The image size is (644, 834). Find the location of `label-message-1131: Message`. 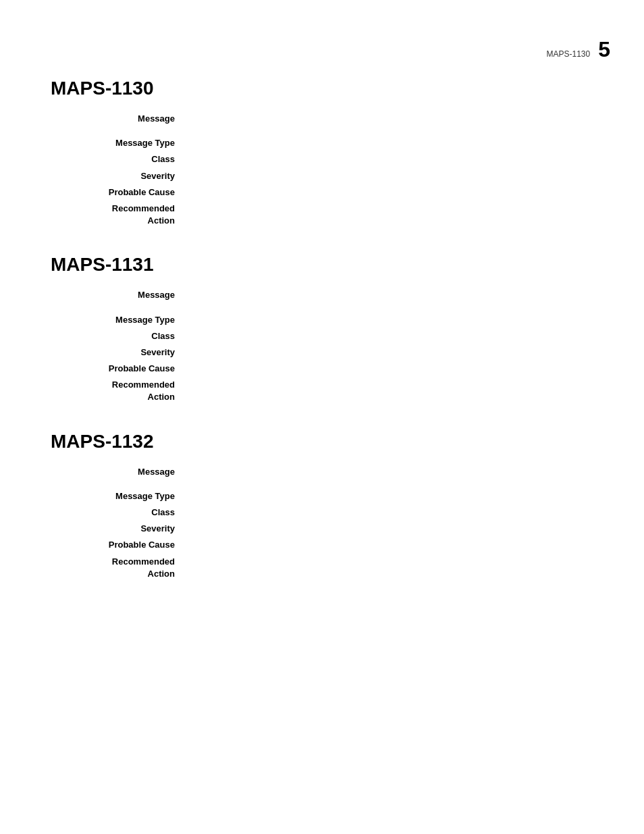

label-message-1131: Message is located at coordinates (118, 295).